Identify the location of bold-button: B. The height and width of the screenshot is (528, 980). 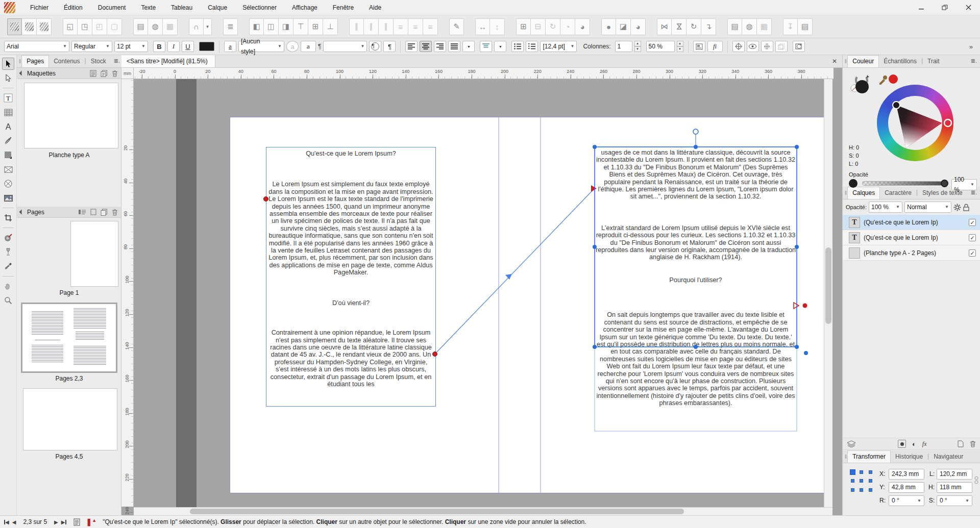
(159, 46).